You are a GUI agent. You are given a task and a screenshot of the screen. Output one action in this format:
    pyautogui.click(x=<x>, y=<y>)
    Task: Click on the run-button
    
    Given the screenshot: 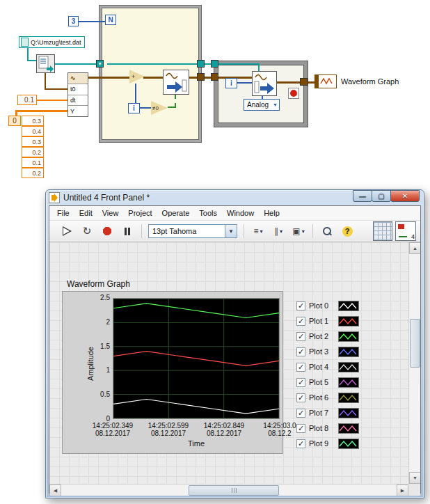 What is the action you would take?
    pyautogui.click(x=67, y=231)
    